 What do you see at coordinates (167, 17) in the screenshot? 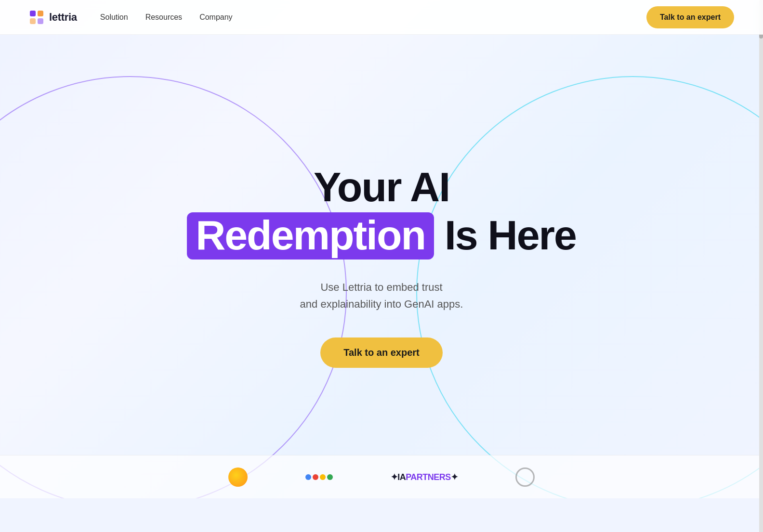
I see `nav-links: Solution Resources Company` at bounding box center [167, 17].